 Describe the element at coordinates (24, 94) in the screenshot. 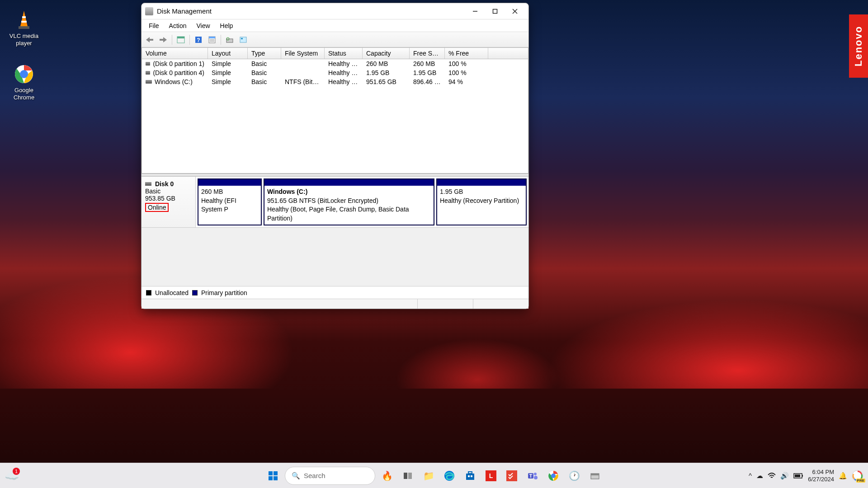

I see `desktop-icon-label: Google Chrome` at that location.